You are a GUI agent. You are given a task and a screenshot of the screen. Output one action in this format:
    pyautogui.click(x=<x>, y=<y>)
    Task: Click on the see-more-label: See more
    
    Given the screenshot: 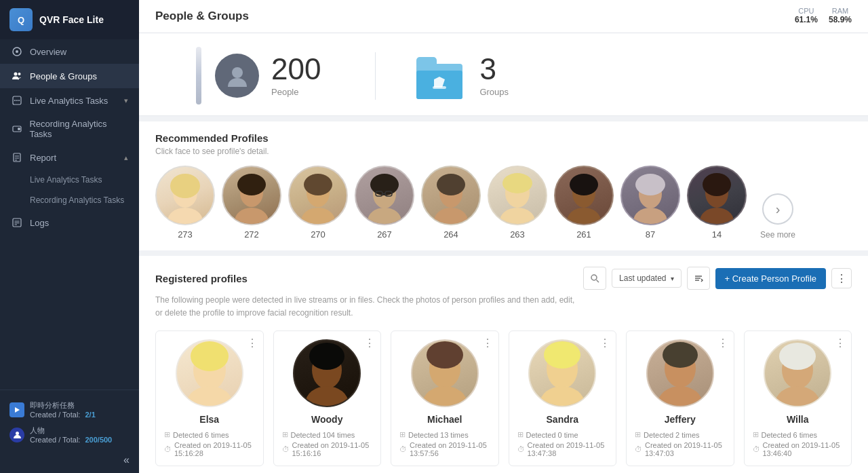 What is the action you would take?
    pyautogui.click(x=778, y=235)
    